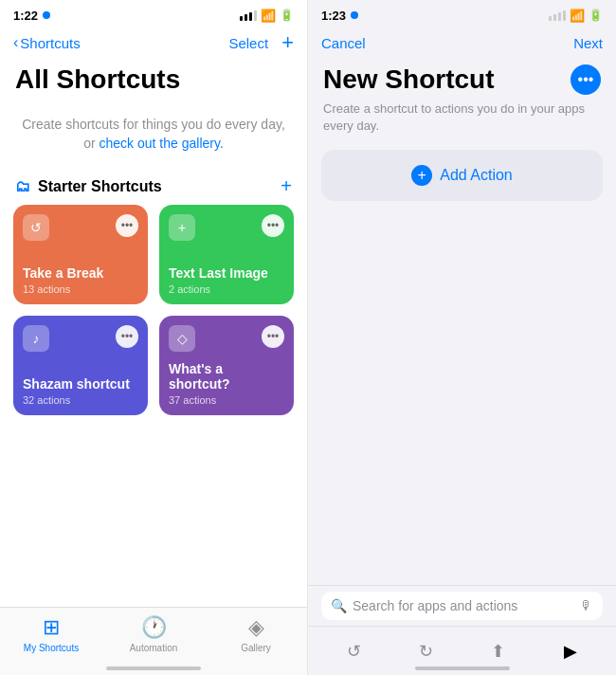  Describe the element at coordinates (226, 366) in the screenshot. I see `shortcut-card-whats-a-shortcut: ◇ ••• What's a shortcut? 37 actions` at that location.